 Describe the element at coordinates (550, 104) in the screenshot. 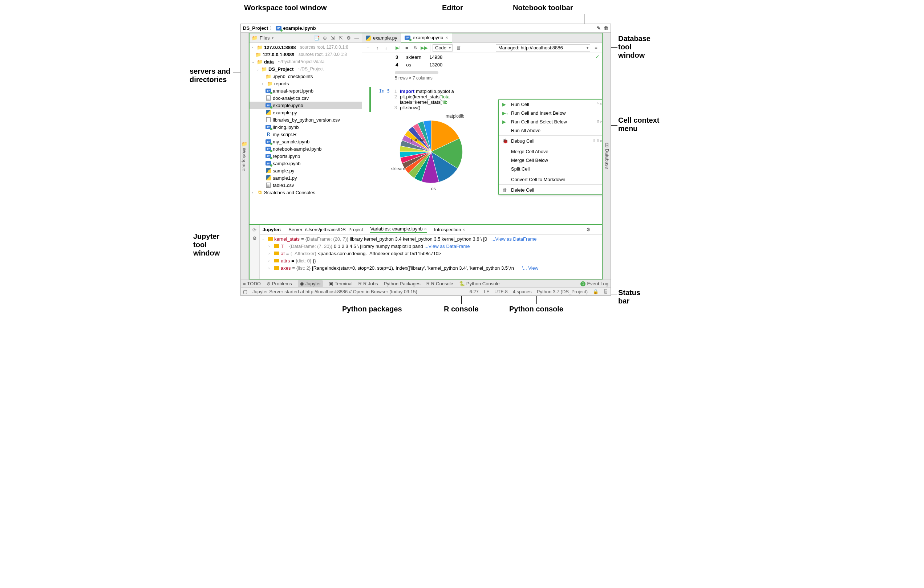

I see `ctx-run-cell: ▶Run Cell⌃⏎` at that location.